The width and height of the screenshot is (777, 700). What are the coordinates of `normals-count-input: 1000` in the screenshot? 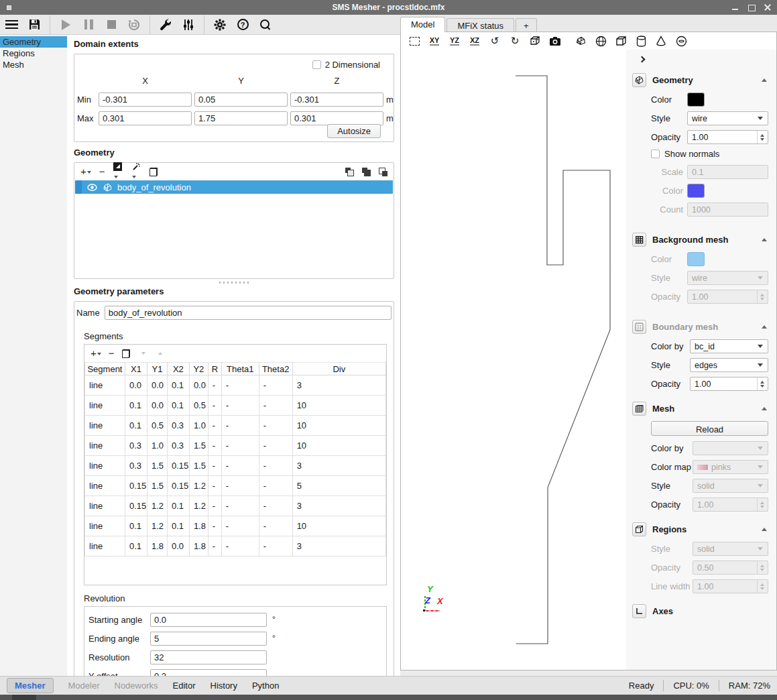 It's located at (728, 209).